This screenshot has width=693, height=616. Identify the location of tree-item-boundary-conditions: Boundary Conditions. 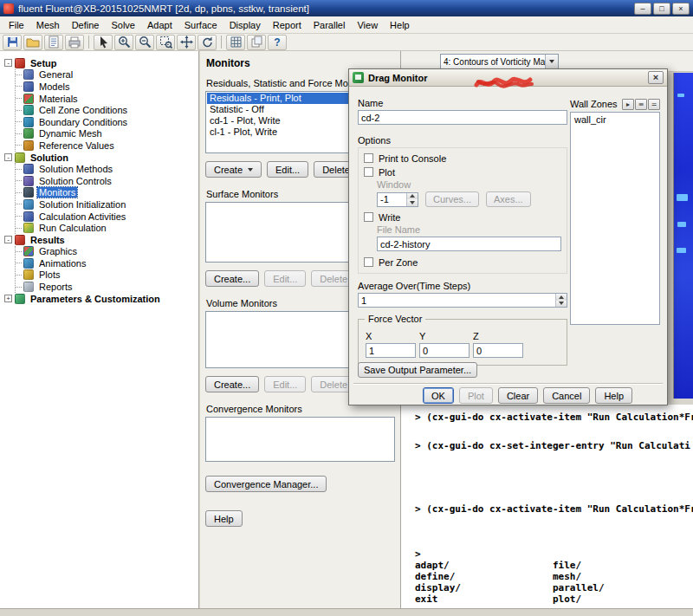
(106, 122).